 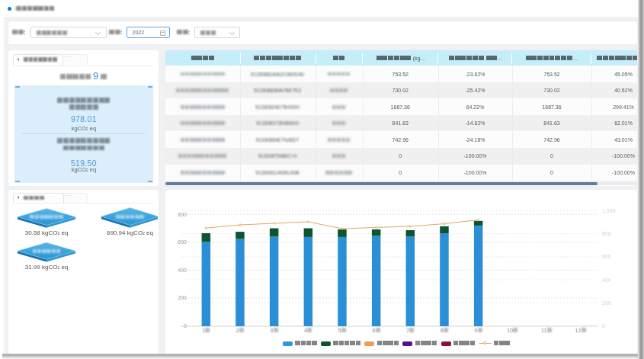 What do you see at coordinates (609, 210) in the screenshot?
I see `svg-text: 1,000` at bounding box center [609, 210].